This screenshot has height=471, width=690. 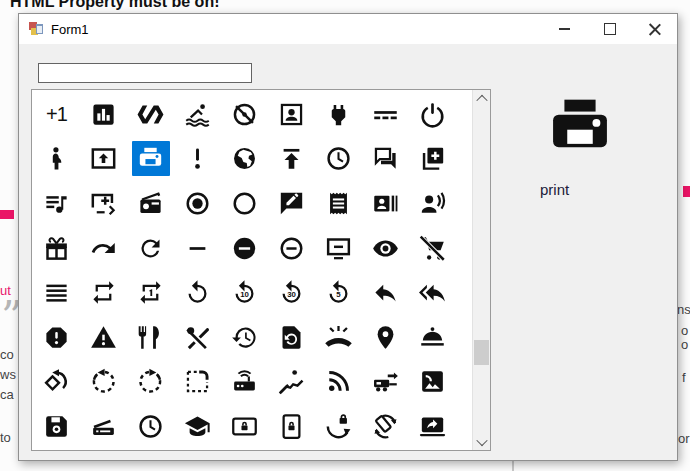 I want to click on icon-plus_one: +1, so click(x=56, y=114).